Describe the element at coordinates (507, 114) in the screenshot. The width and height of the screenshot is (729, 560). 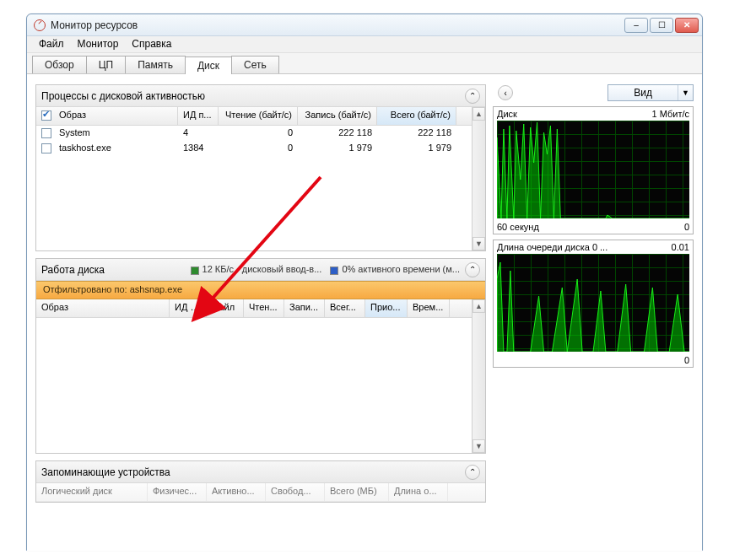
I see `graph1-title: Диск` at that location.